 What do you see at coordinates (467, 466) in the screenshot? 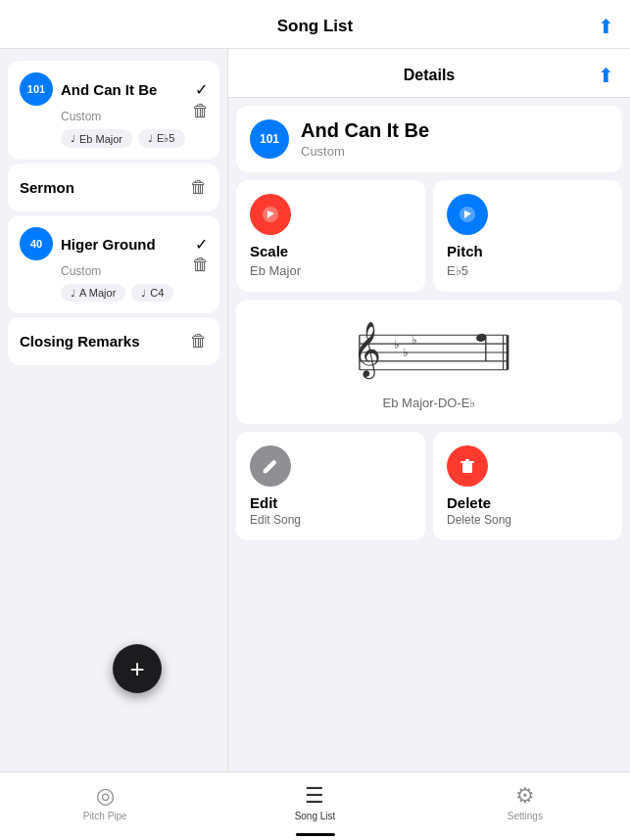
I see `delete-icon` at bounding box center [467, 466].